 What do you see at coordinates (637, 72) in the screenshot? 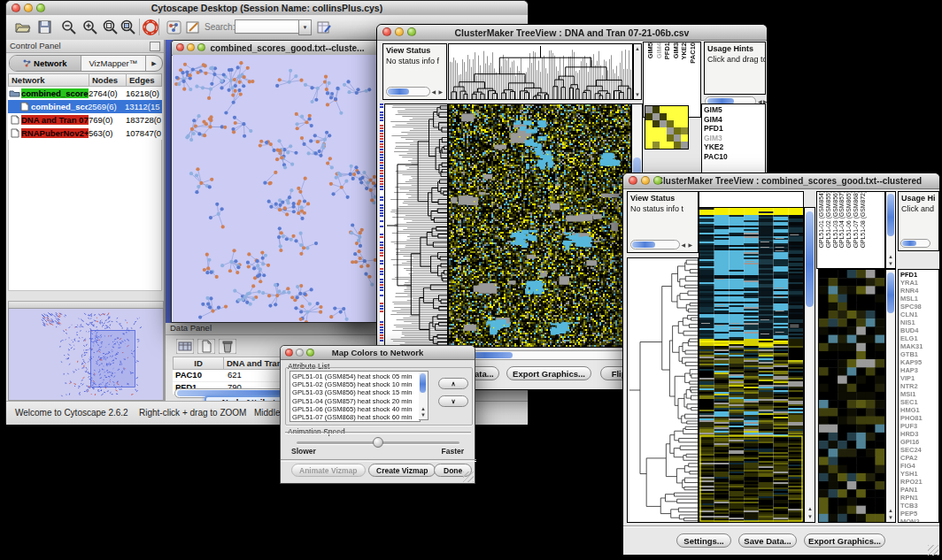
I see `treeview1-coltree-scrollbar: ▲▼` at bounding box center [637, 72].